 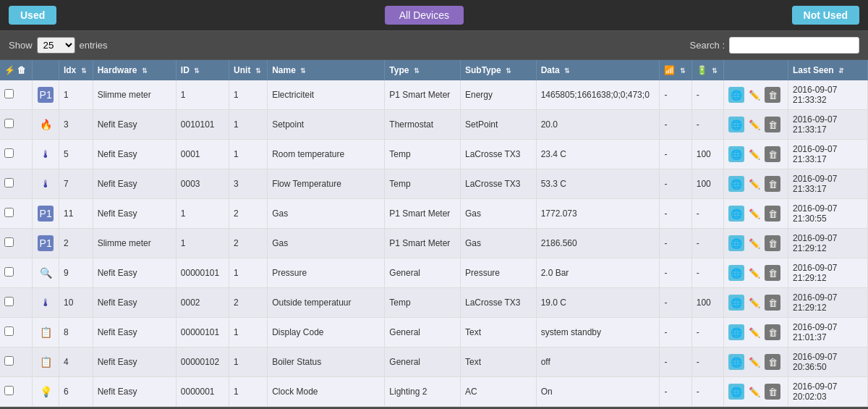 What do you see at coordinates (794, 45) in the screenshot?
I see `search-input` at bounding box center [794, 45].